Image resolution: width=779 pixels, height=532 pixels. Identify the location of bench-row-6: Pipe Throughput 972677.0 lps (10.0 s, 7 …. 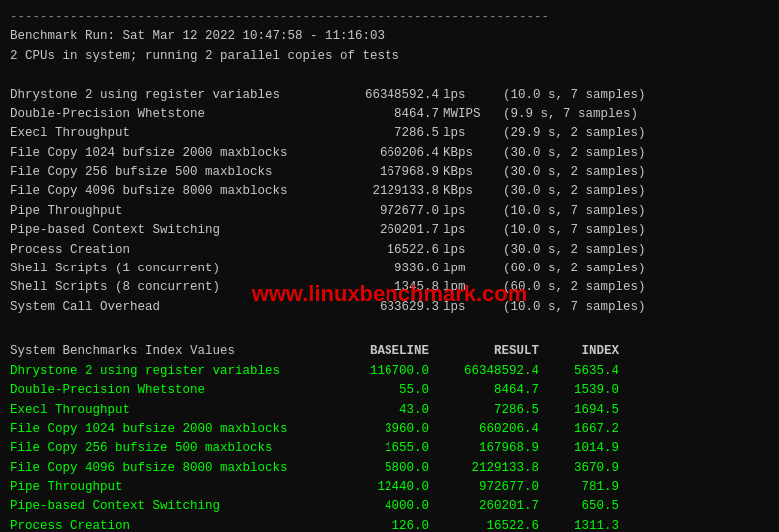
(390, 212).